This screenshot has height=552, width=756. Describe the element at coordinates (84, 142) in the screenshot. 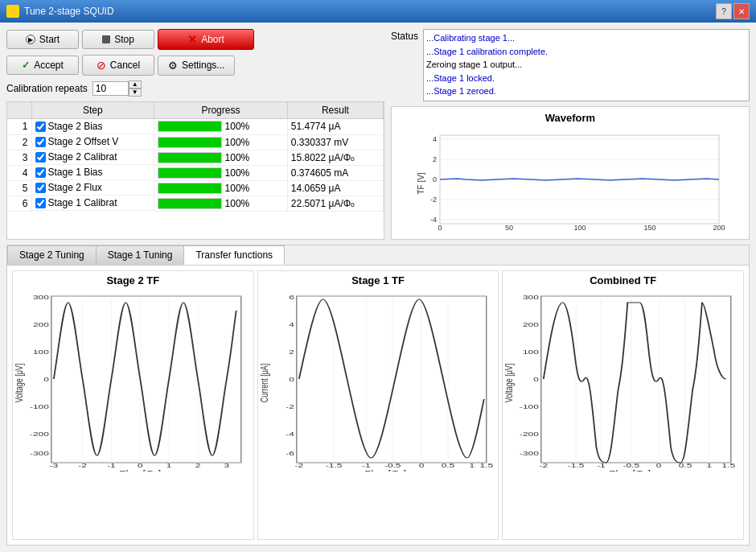

I see `row-name: Stage 2 Offset V` at that location.